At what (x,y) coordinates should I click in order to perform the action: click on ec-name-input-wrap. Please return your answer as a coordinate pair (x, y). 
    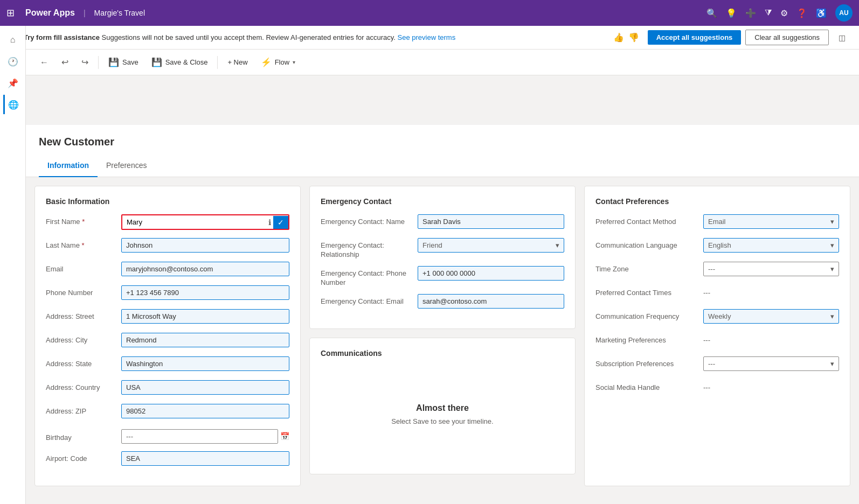
    Looking at the image, I should click on (491, 222).